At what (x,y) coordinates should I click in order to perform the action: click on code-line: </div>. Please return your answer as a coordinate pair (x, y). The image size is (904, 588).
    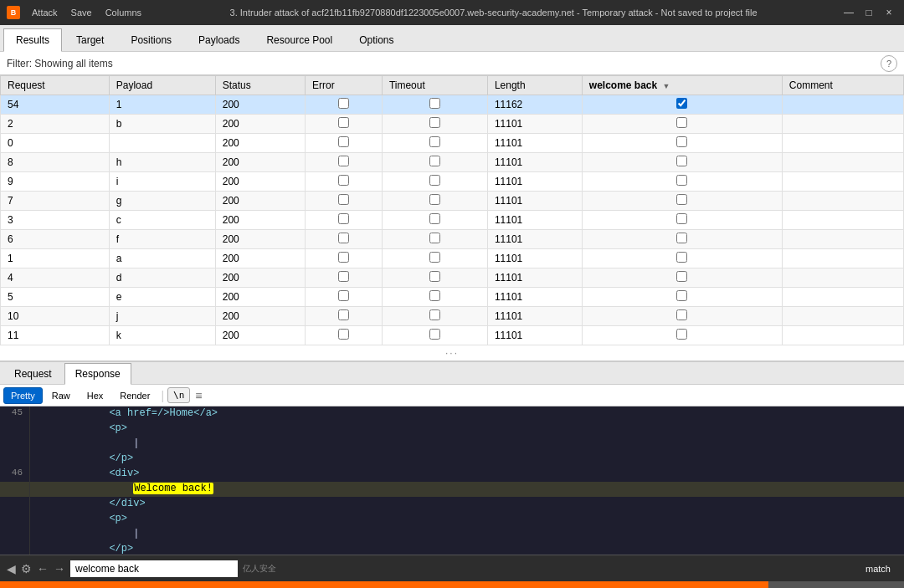
    Looking at the image, I should click on (452, 504).